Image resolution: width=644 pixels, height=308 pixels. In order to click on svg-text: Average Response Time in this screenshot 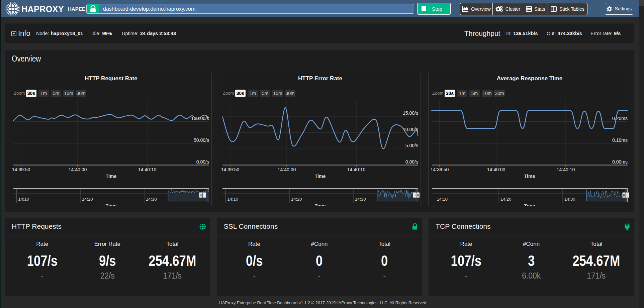, I will do `click(529, 78)`.